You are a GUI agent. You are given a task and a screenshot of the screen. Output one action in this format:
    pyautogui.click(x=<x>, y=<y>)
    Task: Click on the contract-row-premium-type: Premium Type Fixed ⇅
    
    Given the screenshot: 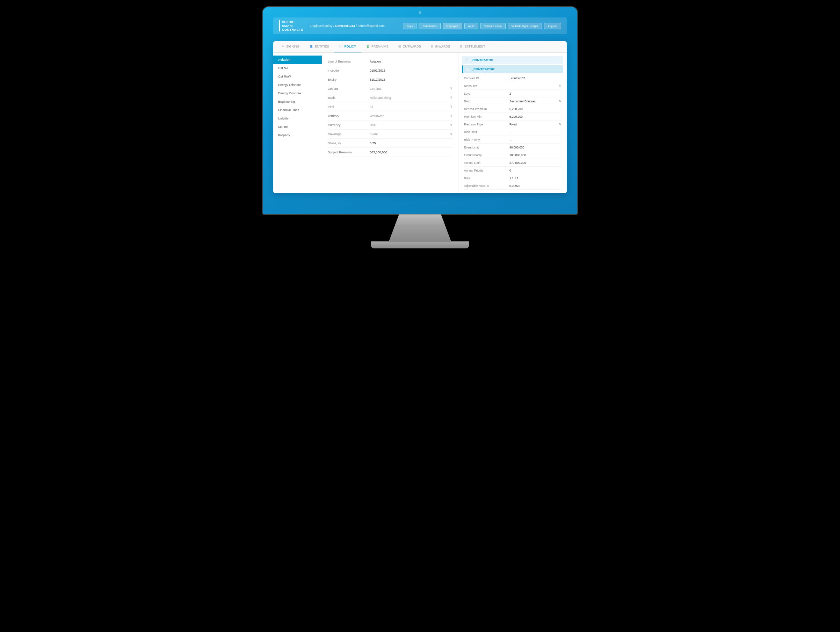 What is the action you would take?
    pyautogui.click(x=513, y=125)
    